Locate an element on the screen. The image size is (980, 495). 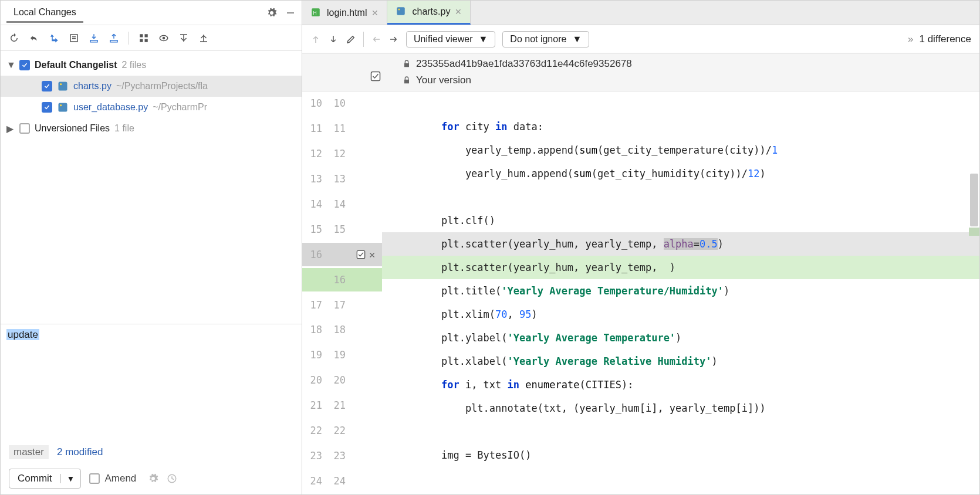
editor-tabs: H login.html ✕ charts.py ✕ is located at coordinates (641, 13).